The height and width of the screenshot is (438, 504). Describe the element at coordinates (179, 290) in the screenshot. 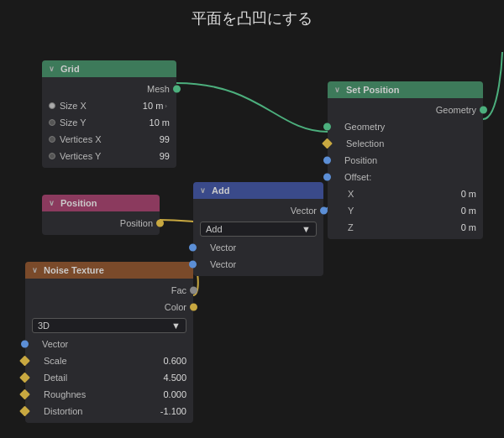

I see `noise-fac-label: Fac` at that location.